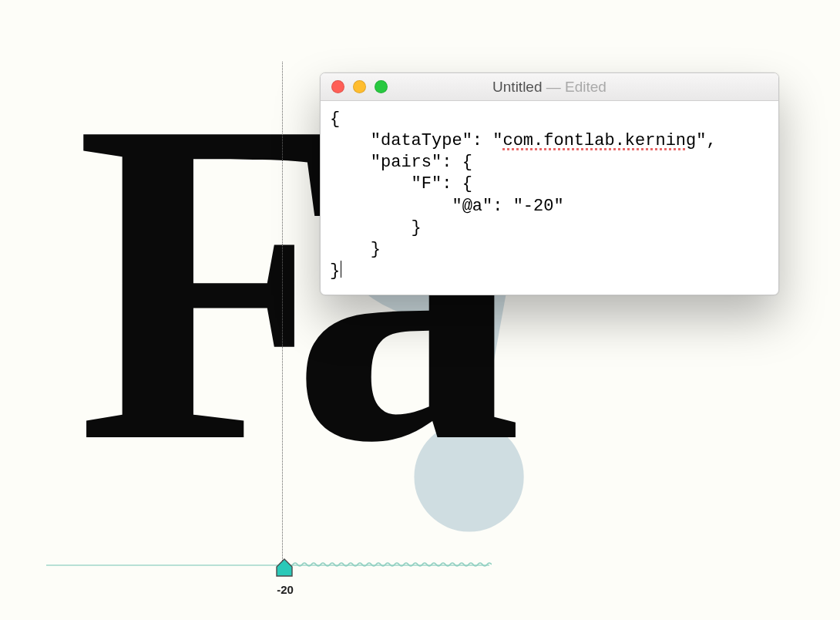  What do you see at coordinates (284, 568) in the screenshot?
I see `kern-handle` at bounding box center [284, 568].